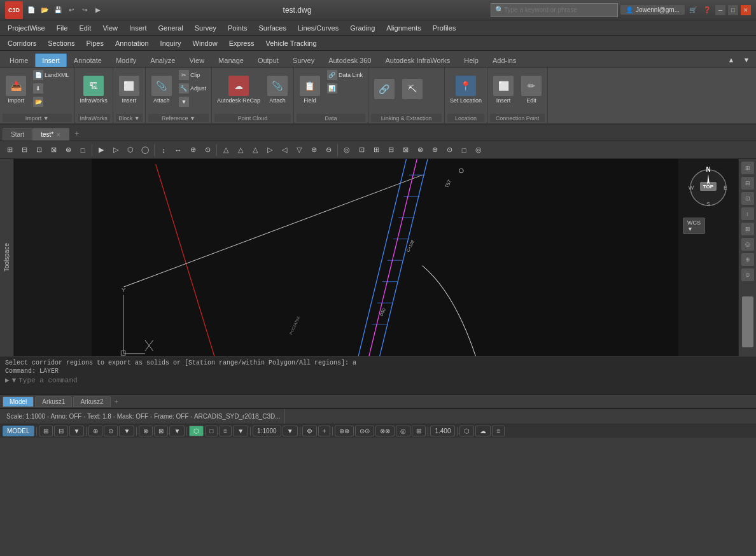 This screenshot has width=756, height=556. Describe the element at coordinates (384, 90) in the screenshot. I see `linking-btn1: 🔗` at that location.